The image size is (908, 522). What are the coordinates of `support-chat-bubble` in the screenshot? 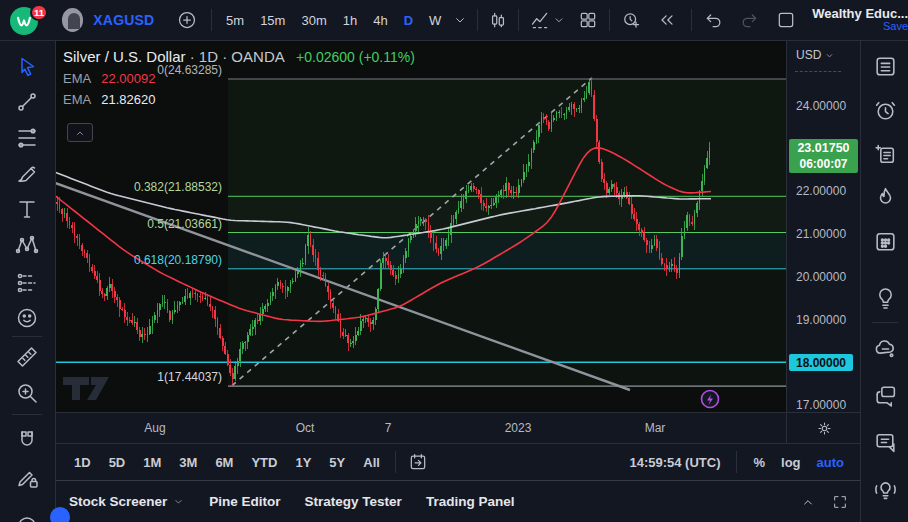 It's located at (60, 514).